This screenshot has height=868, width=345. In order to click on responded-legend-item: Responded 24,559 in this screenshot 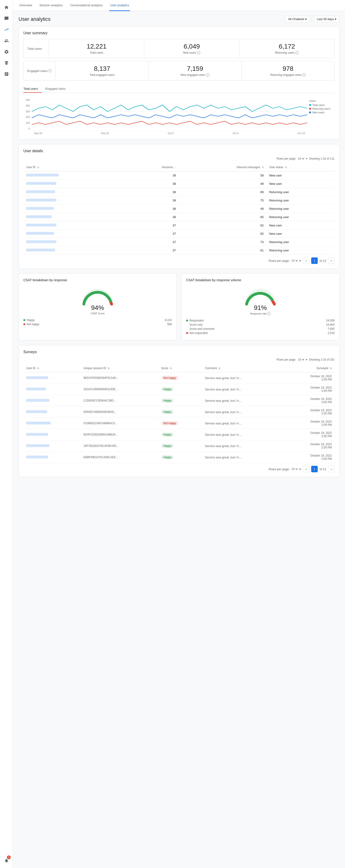, I will do `click(260, 321)`.